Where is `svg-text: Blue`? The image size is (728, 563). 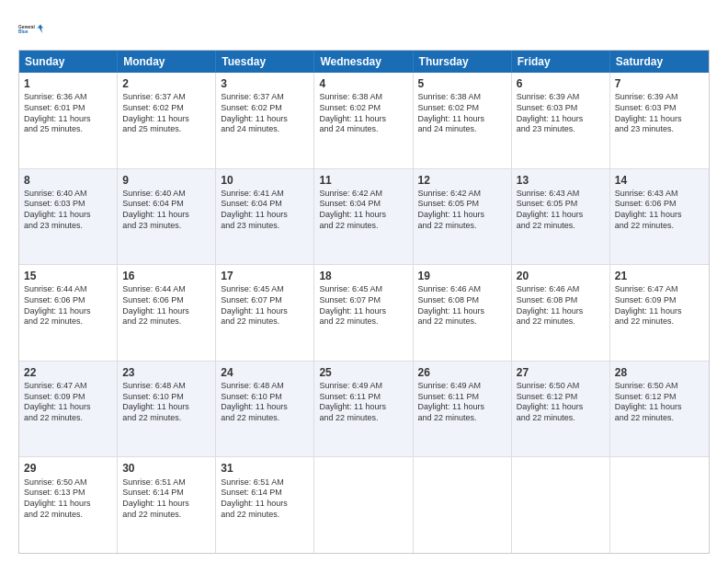 svg-text: Blue is located at coordinates (24, 31).